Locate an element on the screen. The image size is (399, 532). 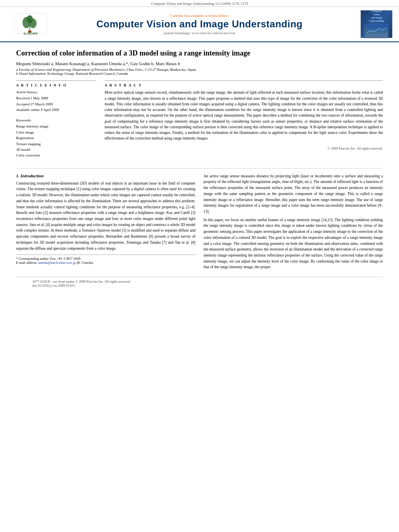
accepted-date: Accepted 27 March 2009 is located at coordinates (56, 105).